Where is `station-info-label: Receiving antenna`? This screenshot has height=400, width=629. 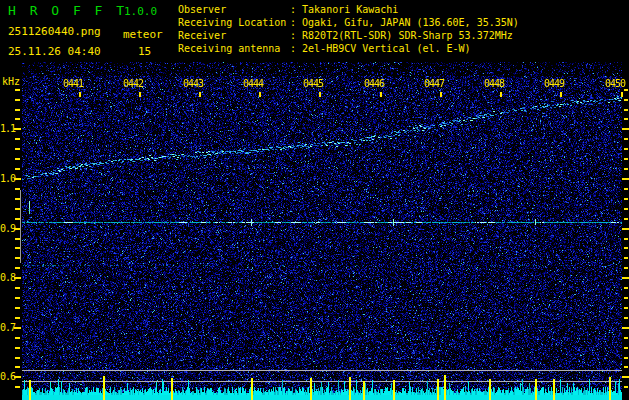 station-info-label: Receiving antenna is located at coordinates (234, 48).